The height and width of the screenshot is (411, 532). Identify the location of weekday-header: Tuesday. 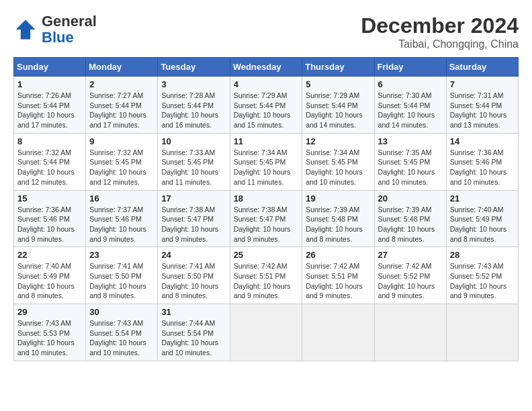
(193, 67).